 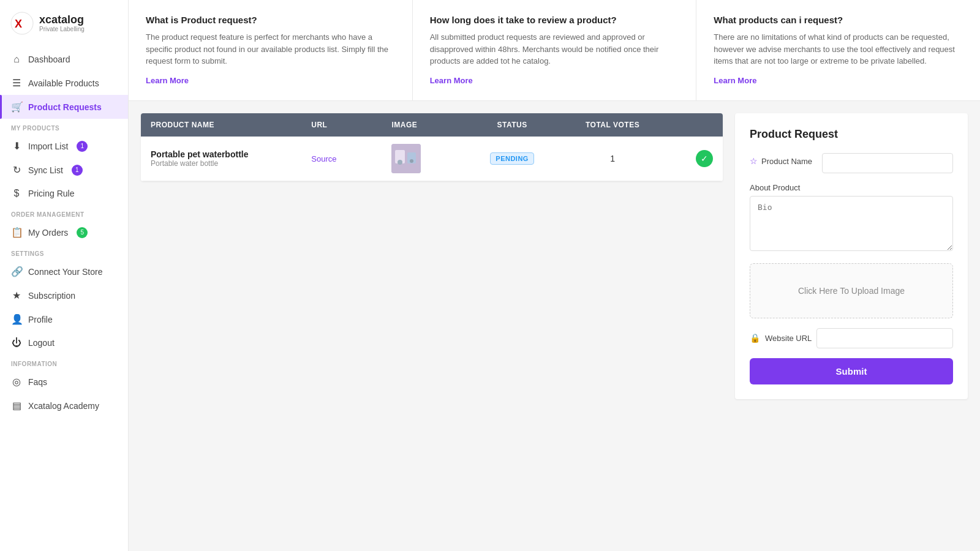 What do you see at coordinates (693, 159) in the screenshot?
I see `product-action-cell: ✓` at bounding box center [693, 159].